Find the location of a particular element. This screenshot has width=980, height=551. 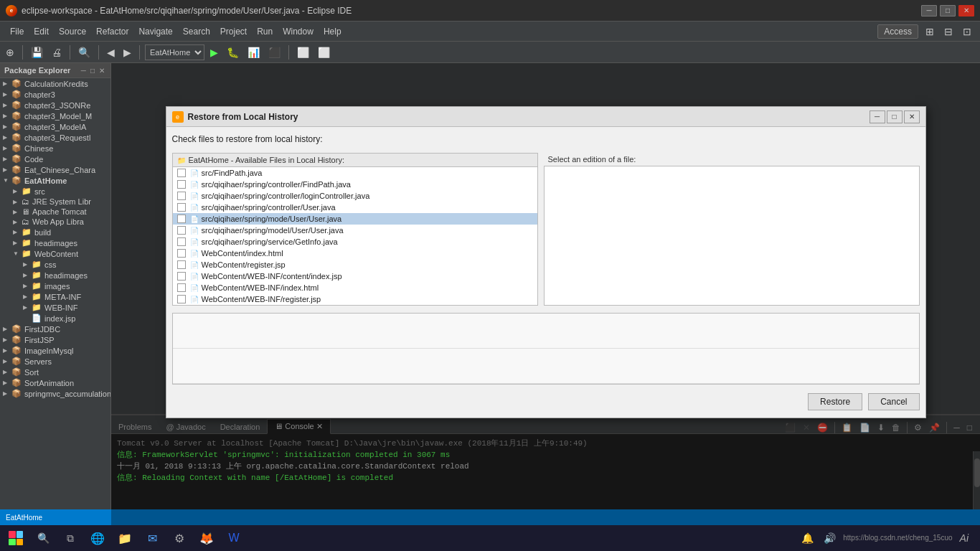

file-list-item: 📄 src/qiqihaer/spring/controller/FindPat… is located at coordinates (355, 184).